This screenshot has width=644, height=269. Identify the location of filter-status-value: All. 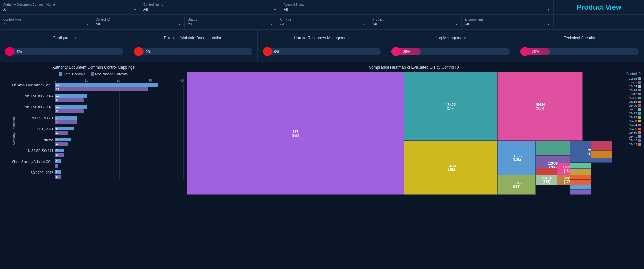
(190, 24).